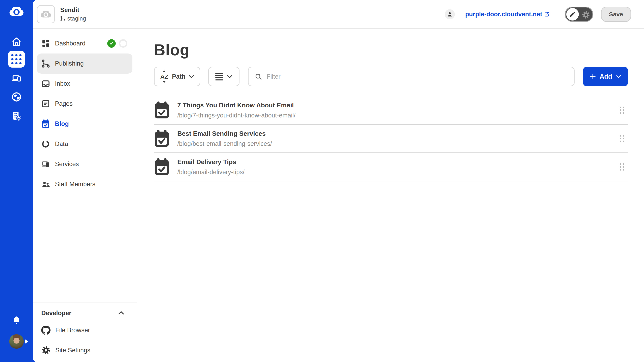  What do you see at coordinates (85, 330) in the screenshot?
I see `sidebar-item-file-browser: File Browser` at bounding box center [85, 330].